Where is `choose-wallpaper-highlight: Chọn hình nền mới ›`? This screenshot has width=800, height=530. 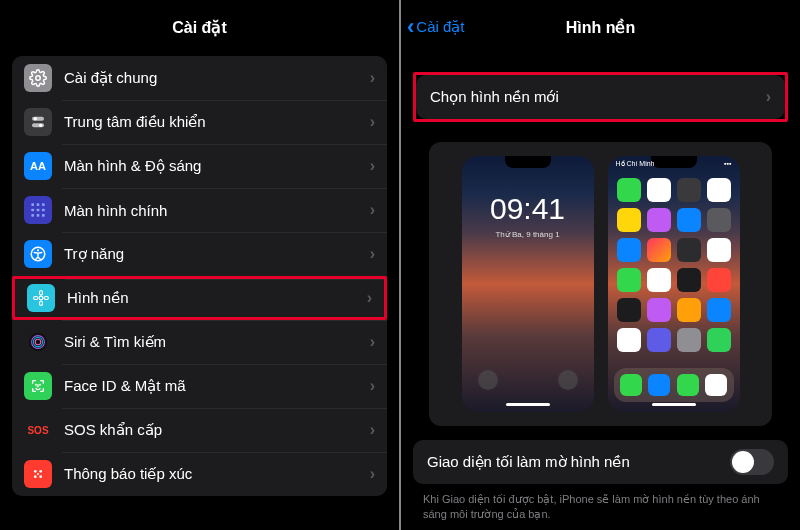 choose-wallpaper-highlight: Chọn hình nền mới › is located at coordinates (600, 97).